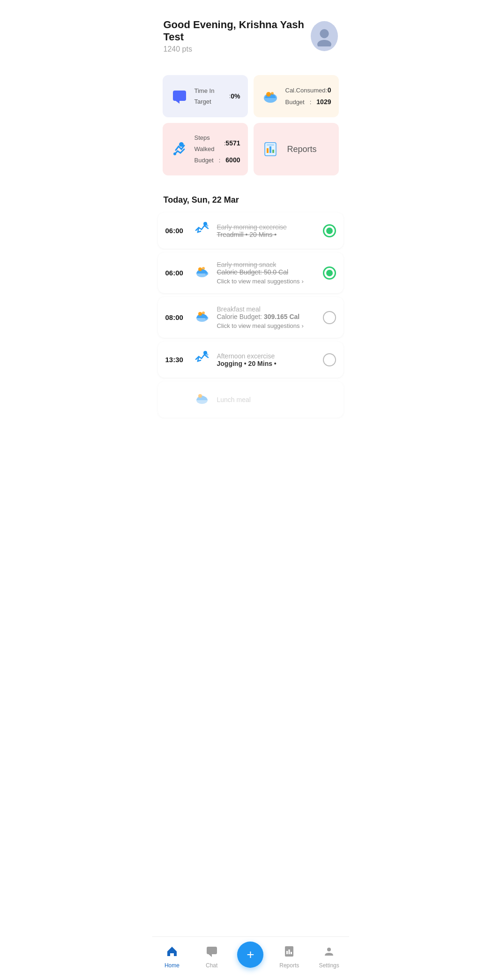  I want to click on schedule-item-3: 08:00 Breakfast meal Calorie Budget: 309…, so click(251, 317).